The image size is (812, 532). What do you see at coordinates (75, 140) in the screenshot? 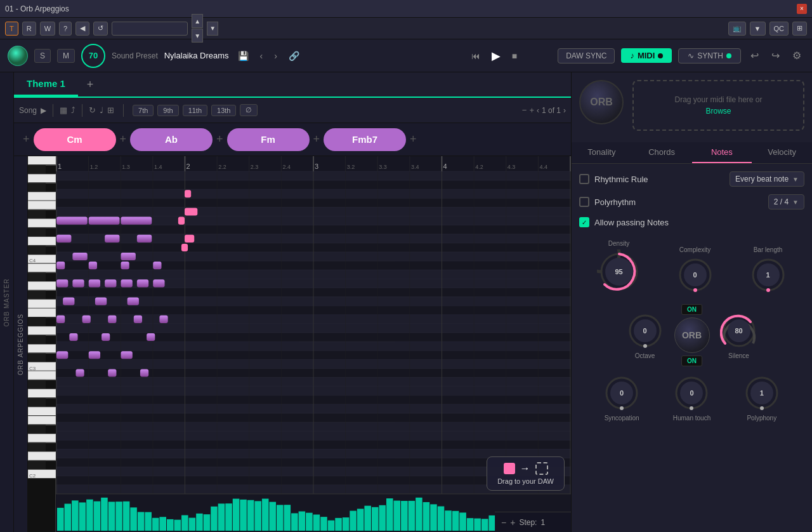
I see `chord-cm: Cm` at bounding box center [75, 140].